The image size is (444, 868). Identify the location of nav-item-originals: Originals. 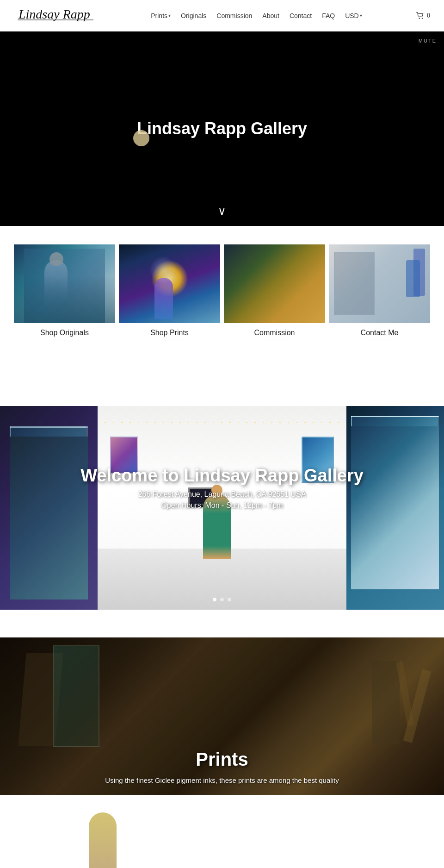
(193, 16).